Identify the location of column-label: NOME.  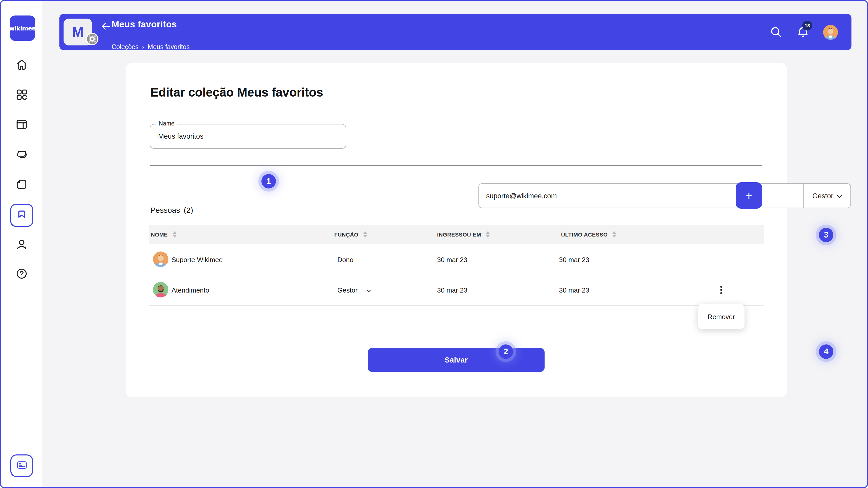
(159, 234).